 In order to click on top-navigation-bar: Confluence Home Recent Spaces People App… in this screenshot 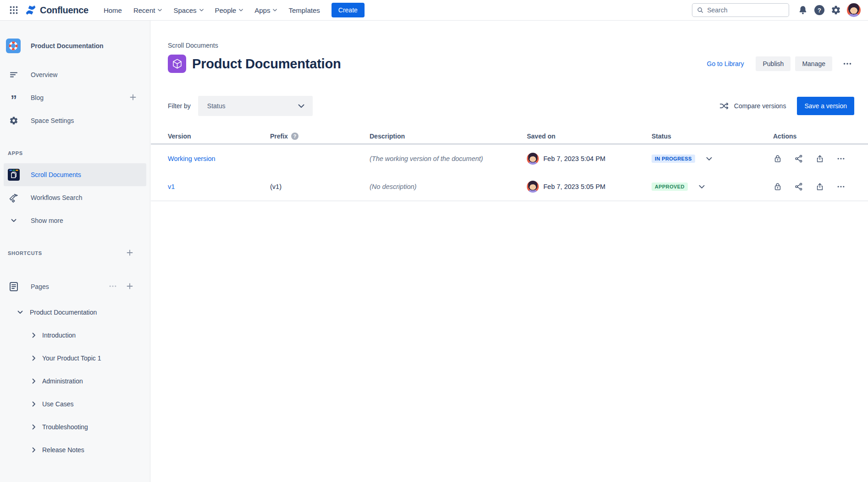, I will do `click(434, 10)`.